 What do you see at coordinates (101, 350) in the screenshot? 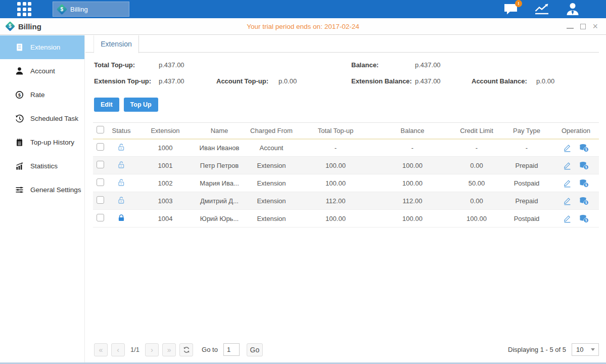
I see `first-page-button: «` at bounding box center [101, 350].